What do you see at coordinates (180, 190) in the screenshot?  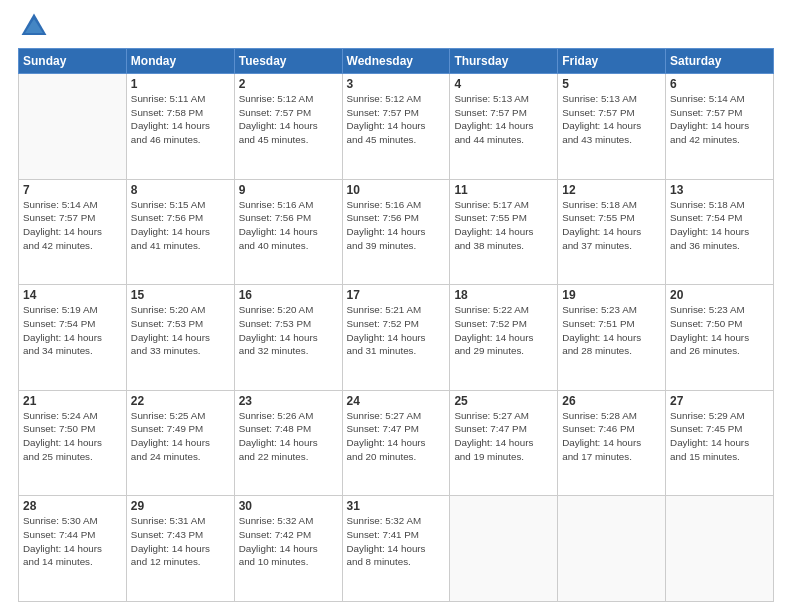 I see `day-number: 8` at bounding box center [180, 190].